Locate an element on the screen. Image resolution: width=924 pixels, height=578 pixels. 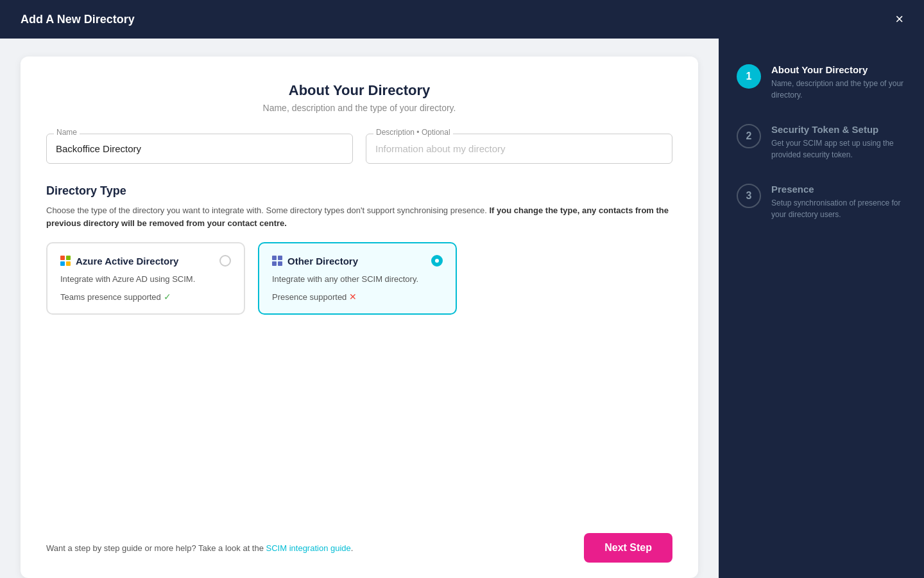
other-presence-badge: Presence supported ✕ is located at coordinates (357, 297).